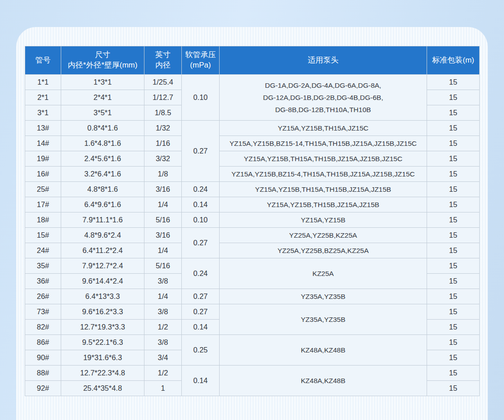 Image resolution: width=504 pixels, height=420 pixels. I want to click on table-row: 18#7.9*11.1*1.65/160.10YZ15A,YZ15B15, so click(252, 220).